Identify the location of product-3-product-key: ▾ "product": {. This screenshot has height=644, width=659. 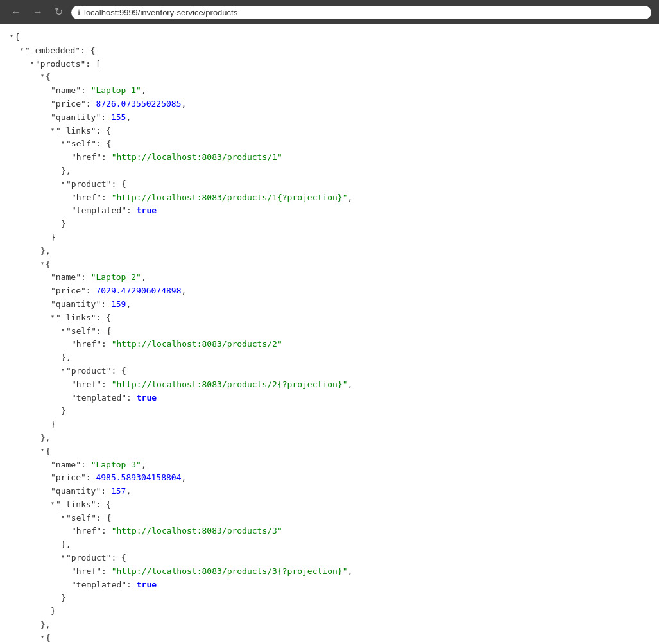
(330, 559).